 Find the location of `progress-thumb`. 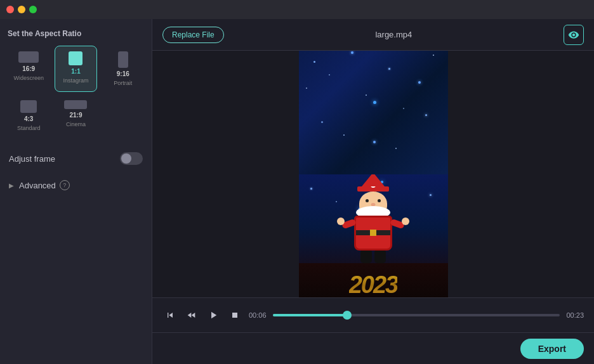

progress-thumb is located at coordinates (347, 315).